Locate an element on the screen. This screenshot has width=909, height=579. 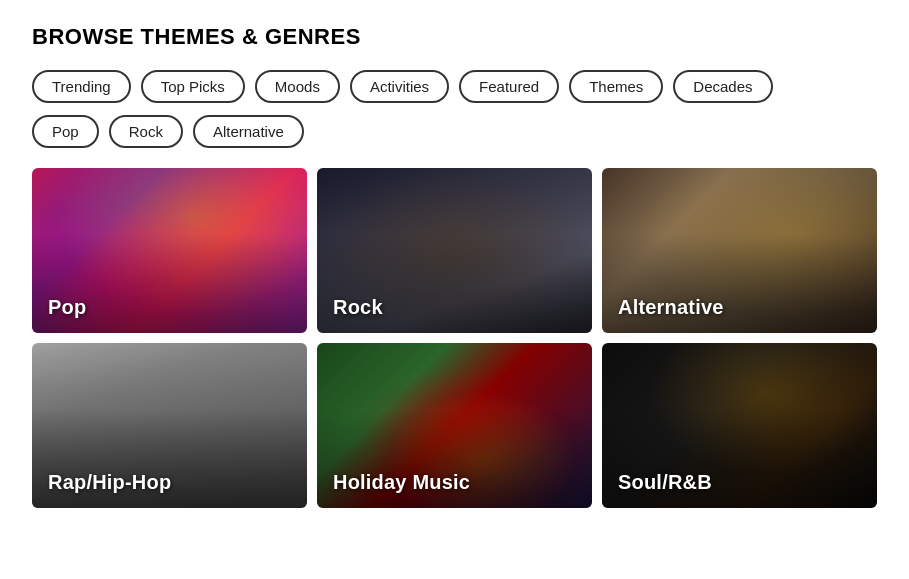
genre-card-holiday-music: Holiday Music is located at coordinates (454, 426).